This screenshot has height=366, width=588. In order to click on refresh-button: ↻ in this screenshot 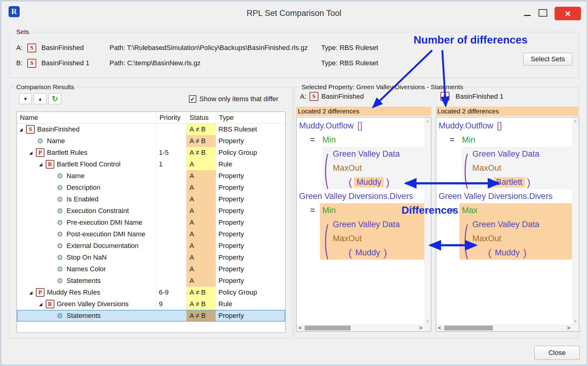, I will do `click(55, 99)`.